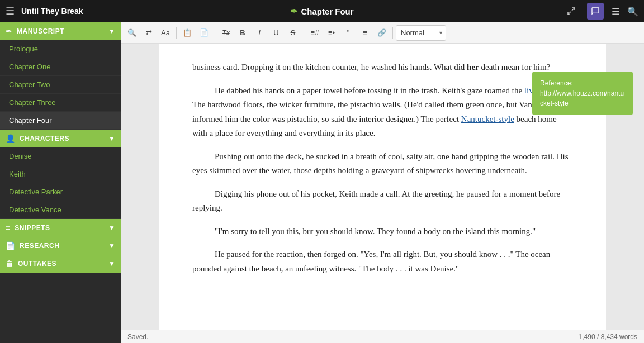  I want to click on outline-icon: ☰, so click(615, 11).